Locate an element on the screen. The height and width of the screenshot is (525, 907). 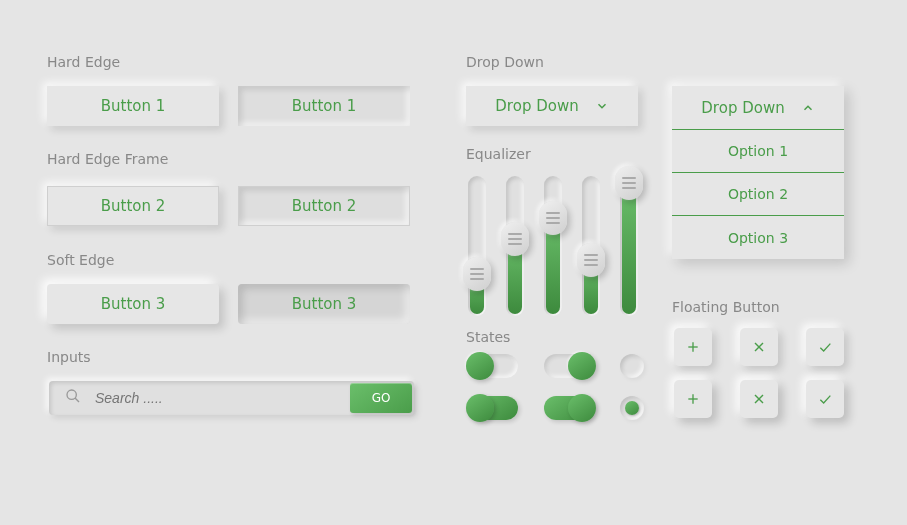
go-button: GO is located at coordinates (381, 398).